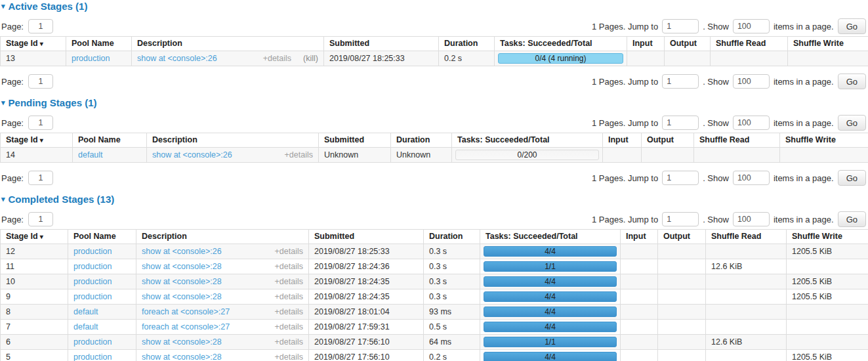  I want to click on stage-id-cell: 14, so click(37, 155).